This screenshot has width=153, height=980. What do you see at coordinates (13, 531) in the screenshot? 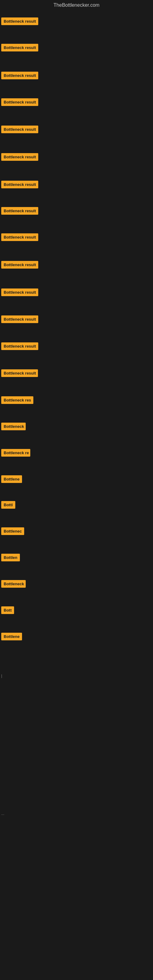
I see `bottleneck-badge-20: Bottlenec` at bounding box center [13, 531].